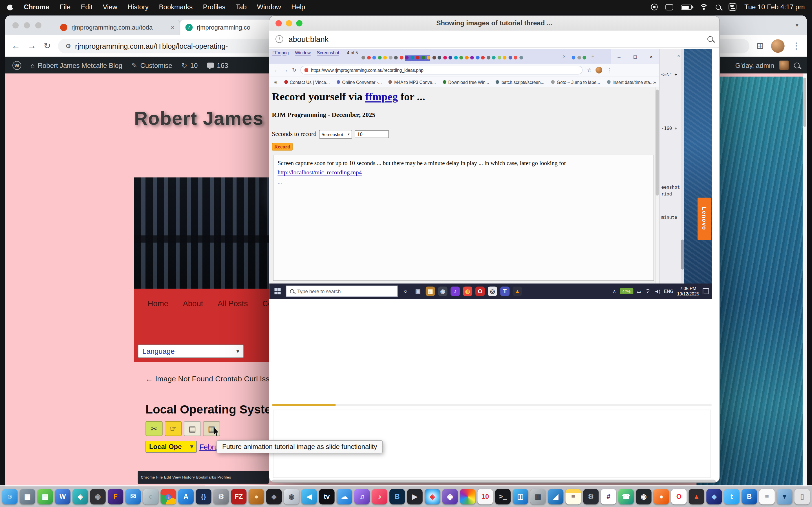  Describe the element at coordinates (679, 496) in the screenshot. I see `opera: O` at that location.